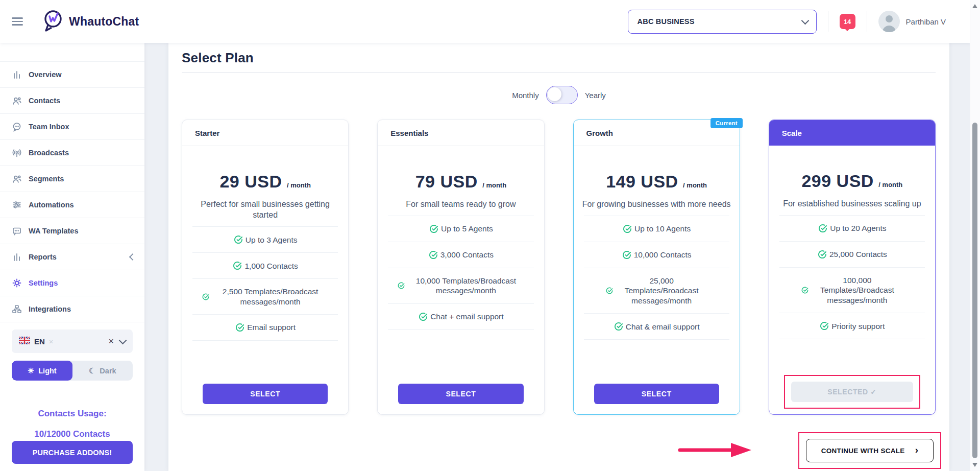  What do you see at coordinates (870, 451) in the screenshot?
I see `continue-button-annotation: CONTINUE WITH SCALE ›` at bounding box center [870, 451].